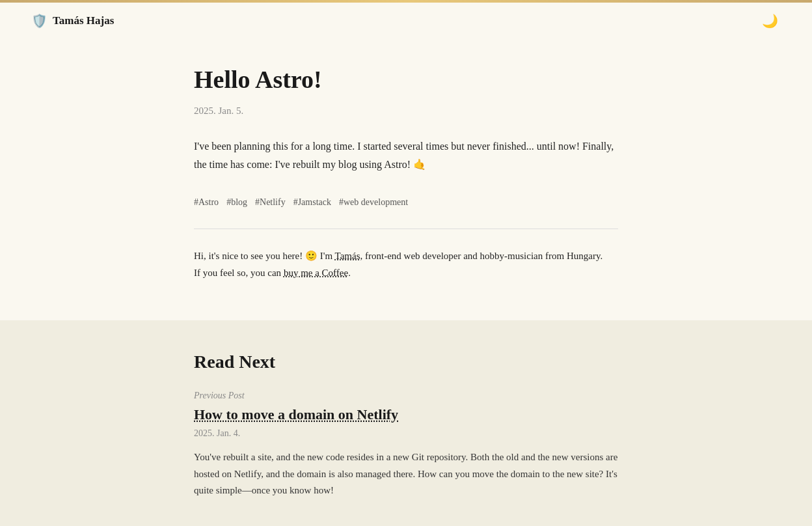 The image size is (812, 526). Describe the element at coordinates (406, 264) in the screenshot. I see `author-section: Hi, it's nice to see you here! 🙂 I'm Tam…` at that location.